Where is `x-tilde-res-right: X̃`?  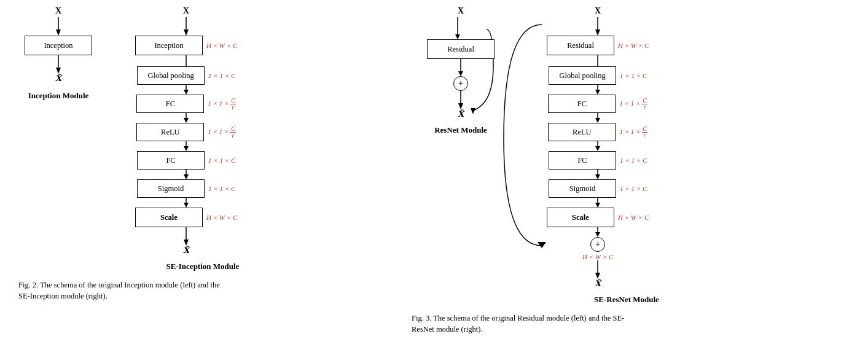 x-tilde-res-right: X̃ is located at coordinates (598, 284).